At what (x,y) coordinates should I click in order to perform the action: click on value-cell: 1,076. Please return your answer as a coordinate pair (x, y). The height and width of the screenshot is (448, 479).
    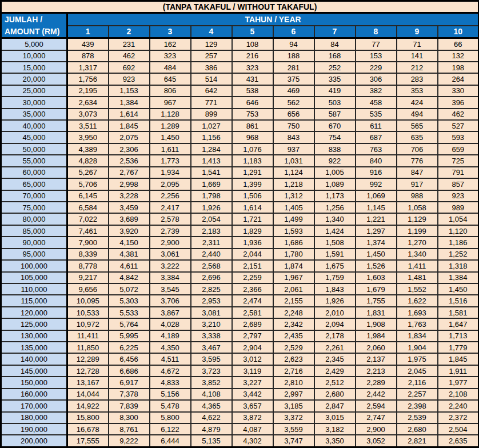
    Looking at the image, I should click on (253, 149).